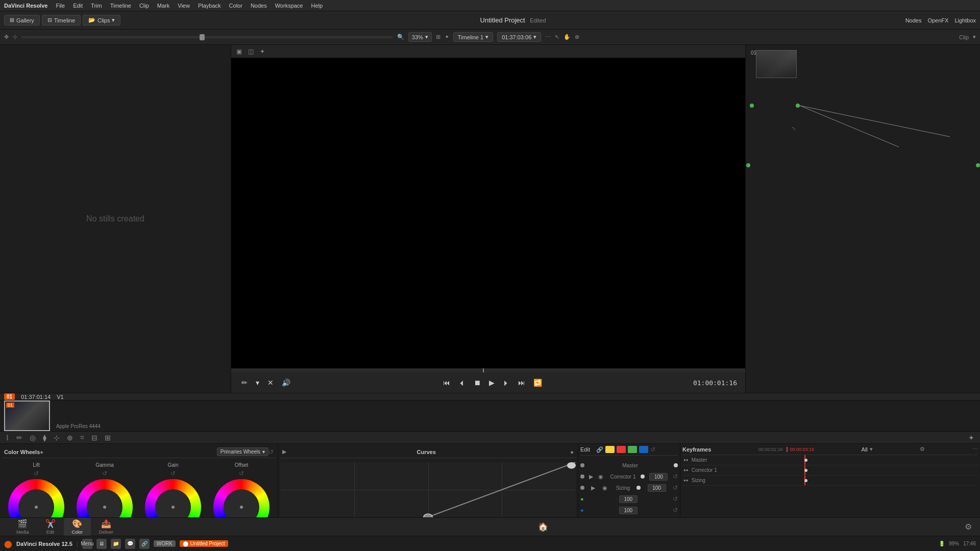  What do you see at coordinates (262, 52) in the screenshot?
I see `viewer-settings-icon: ✦` at bounding box center [262, 52].